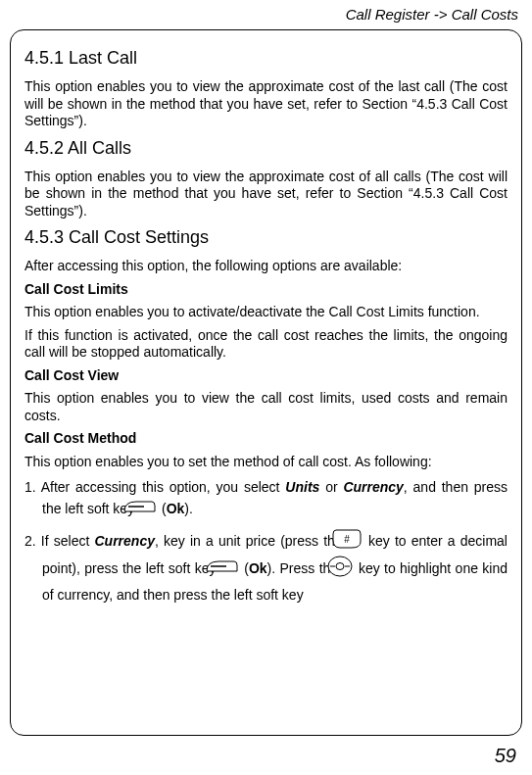 This screenshot has height=775, width=532. What do you see at coordinates (349, 569) in the screenshot?
I see `nav-key-icon` at bounding box center [349, 569].